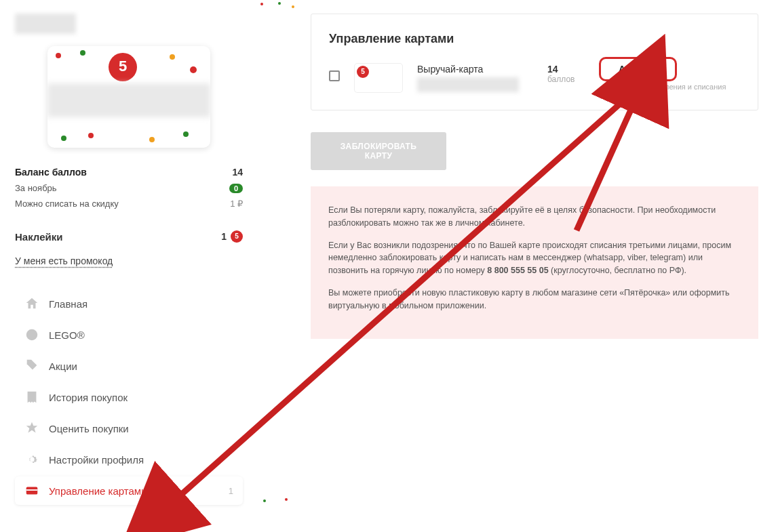 The image size is (759, 532). Describe the element at coordinates (64, 261) in the screenshot. I see `promo-code-link: У меня есть промокод` at that location.